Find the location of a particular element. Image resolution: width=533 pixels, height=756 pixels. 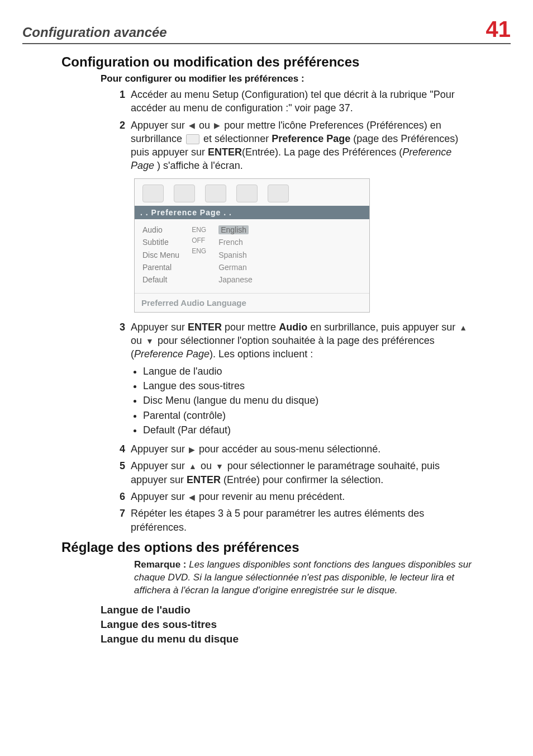

screenshot-label: Parental is located at coordinates (161, 267).